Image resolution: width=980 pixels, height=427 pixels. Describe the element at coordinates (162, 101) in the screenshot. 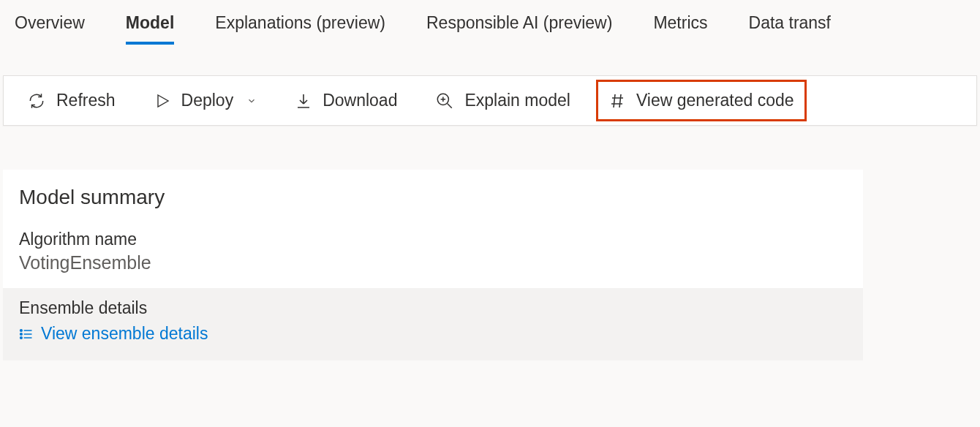

I see `play-icon` at that location.